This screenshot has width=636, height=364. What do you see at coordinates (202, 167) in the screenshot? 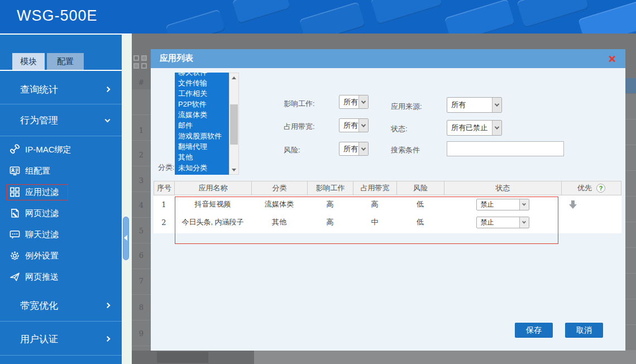
I see `listbox-item: 未知分类` at bounding box center [202, 167].